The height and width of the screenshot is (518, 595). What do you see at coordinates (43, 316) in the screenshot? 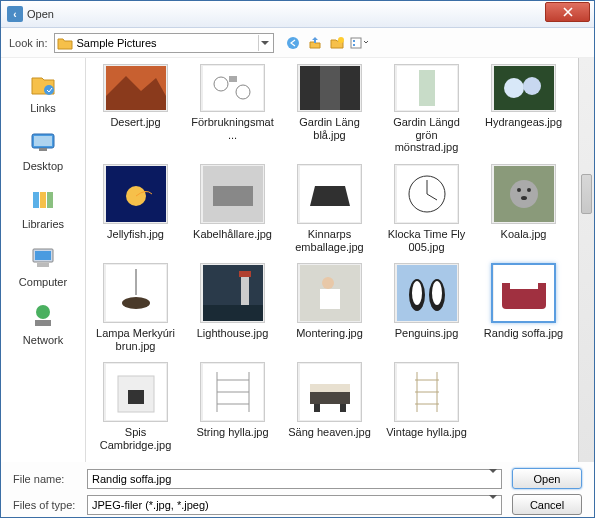
I see `network-icon` at bounding box center [43, 316].